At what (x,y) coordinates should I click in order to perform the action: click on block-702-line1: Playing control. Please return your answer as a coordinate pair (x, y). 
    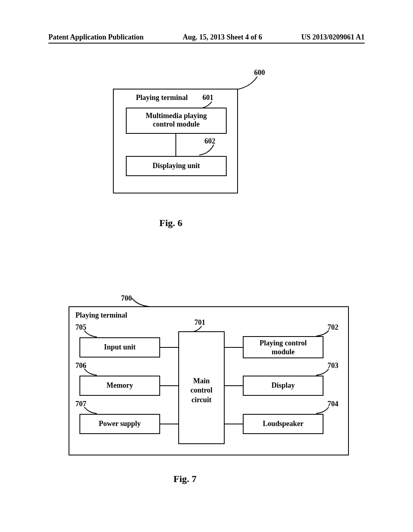
    Looking at the image, I should click on (283, 343).